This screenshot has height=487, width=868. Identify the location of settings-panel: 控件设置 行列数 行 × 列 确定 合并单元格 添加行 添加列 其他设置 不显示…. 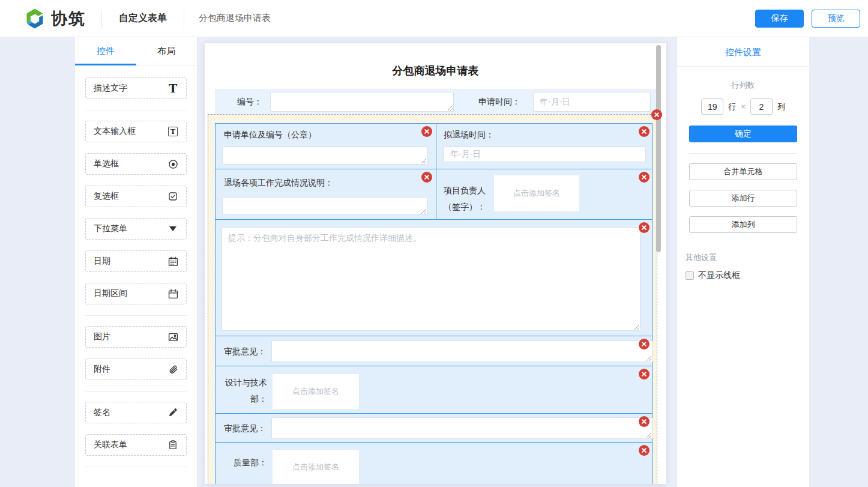
(743, 262).